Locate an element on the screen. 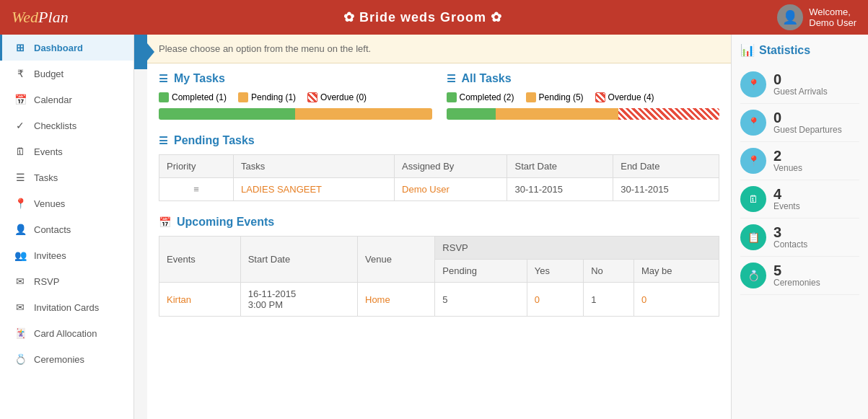  stats-bar-icon: 📊 is located at coordinates (748, 50).